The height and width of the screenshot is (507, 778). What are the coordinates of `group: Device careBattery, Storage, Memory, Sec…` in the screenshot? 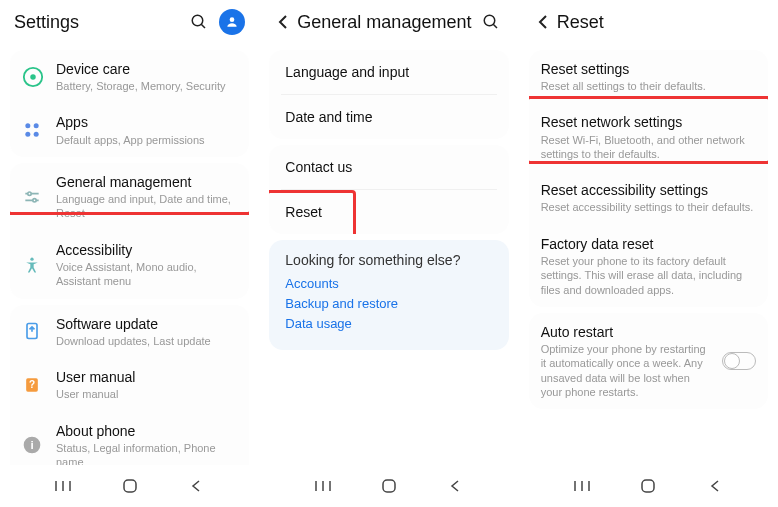 It's located at (130, 104).